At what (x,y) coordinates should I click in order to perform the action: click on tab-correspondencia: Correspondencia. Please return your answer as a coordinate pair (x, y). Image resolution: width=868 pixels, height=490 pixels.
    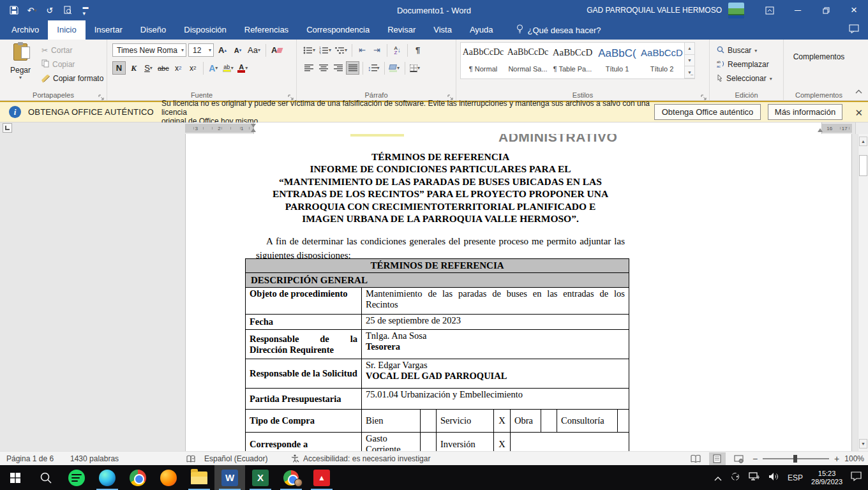
    Looking at the image, I should click on (338, 30).